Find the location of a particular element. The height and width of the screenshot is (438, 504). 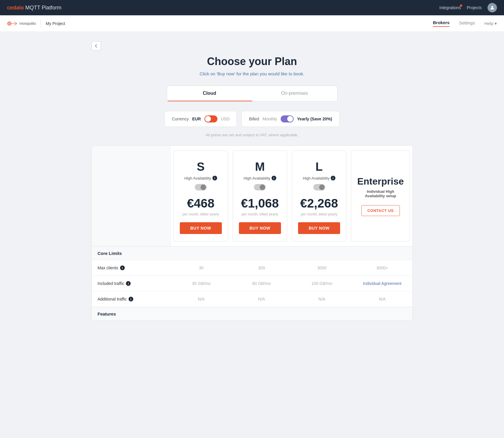

additional-traffic-row: Additional traffic i N/A N/A N/A N/A is located at coordinates (252, 299).